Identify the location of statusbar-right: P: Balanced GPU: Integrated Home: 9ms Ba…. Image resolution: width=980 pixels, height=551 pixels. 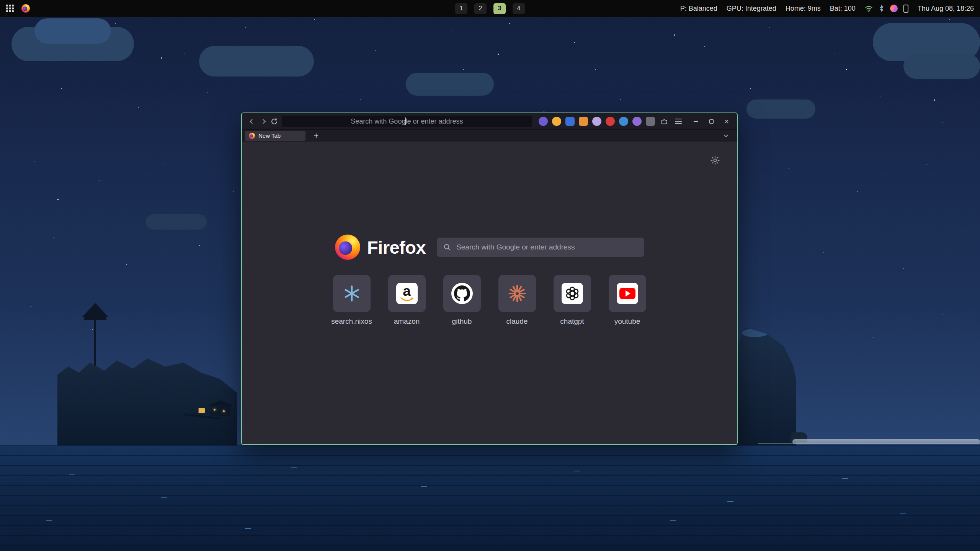
(830, 8).